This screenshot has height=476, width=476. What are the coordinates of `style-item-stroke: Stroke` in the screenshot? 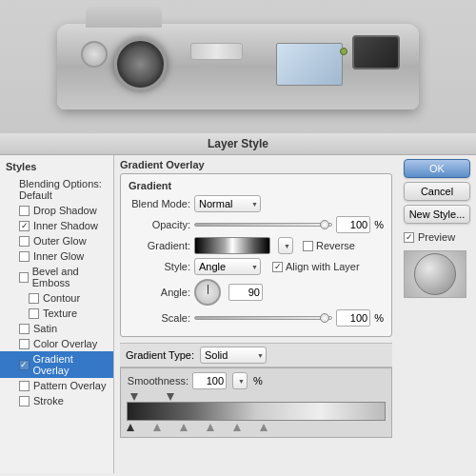 It's located at (57, 401).